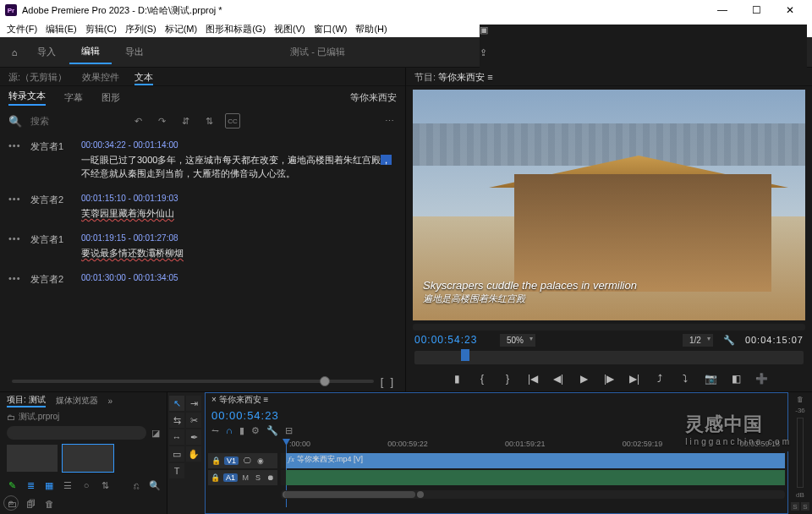  Describe the element at coordinates (660, 379) in the screenshot. I see `lift-icon: ⤴` at that location.